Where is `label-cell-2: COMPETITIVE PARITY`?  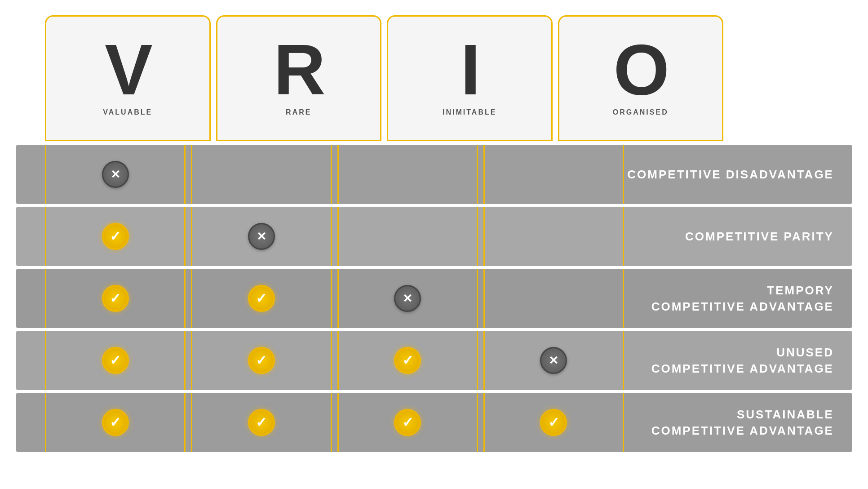
label-cell-2: COMPETITIVE PARITY is located at coordinates (740, 236).